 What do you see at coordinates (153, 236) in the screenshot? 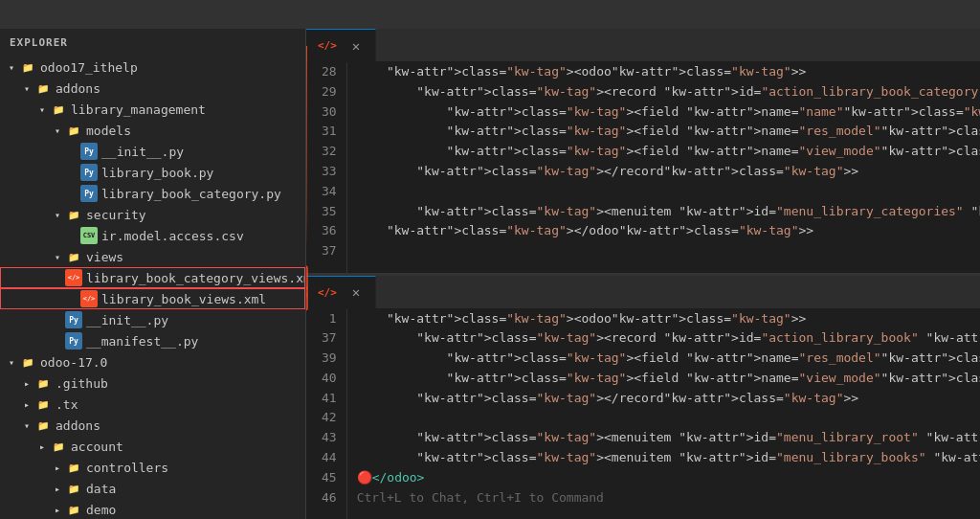
I see `tree-item-ir_model_access: CSVir.model.access.csv` at bounding box center [153, 236].